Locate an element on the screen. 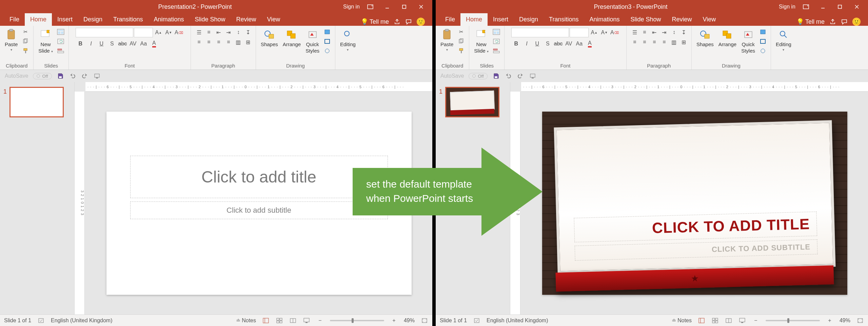 The width and height of the screenshot is (868, 326). minimize-icon is located at coordinates (823, 7).